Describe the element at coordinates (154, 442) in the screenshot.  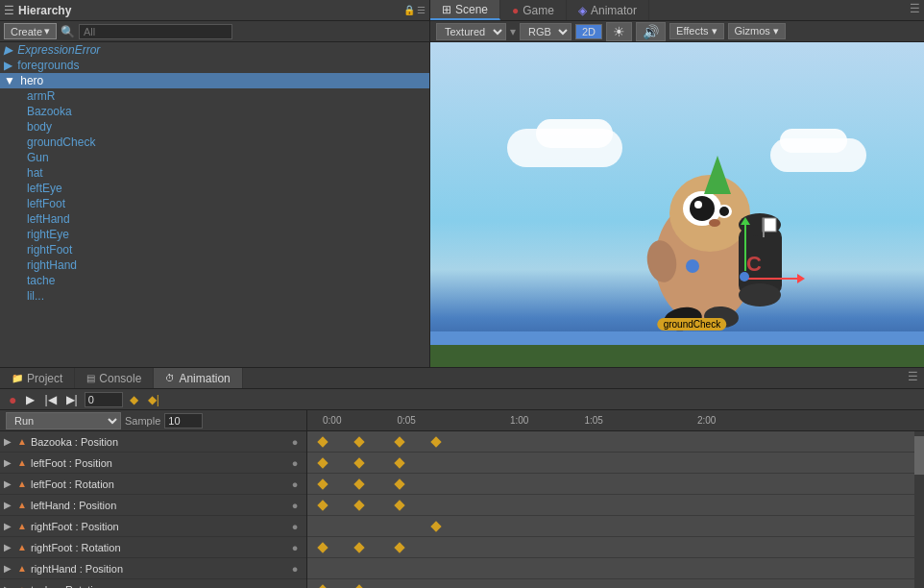
I see `track-bazooka-position: ▶ ▲ Bazooka : Position ●` at that location.